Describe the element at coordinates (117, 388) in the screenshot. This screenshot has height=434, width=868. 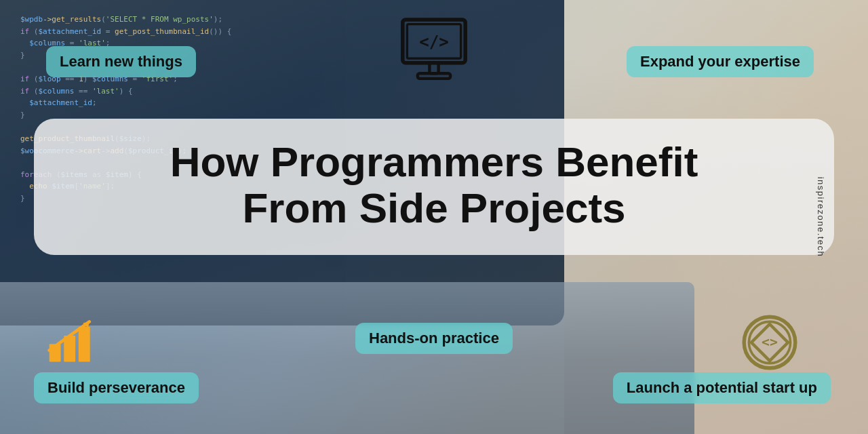
I see `tag-build: Build perseverance` at that location.